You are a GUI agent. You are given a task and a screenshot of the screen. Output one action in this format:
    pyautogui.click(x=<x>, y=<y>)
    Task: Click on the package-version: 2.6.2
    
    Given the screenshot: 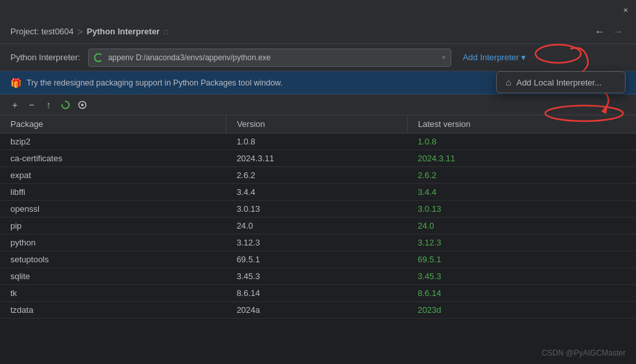 What is the action you would take?
    pyautogui.click(x=316, y=176)
    